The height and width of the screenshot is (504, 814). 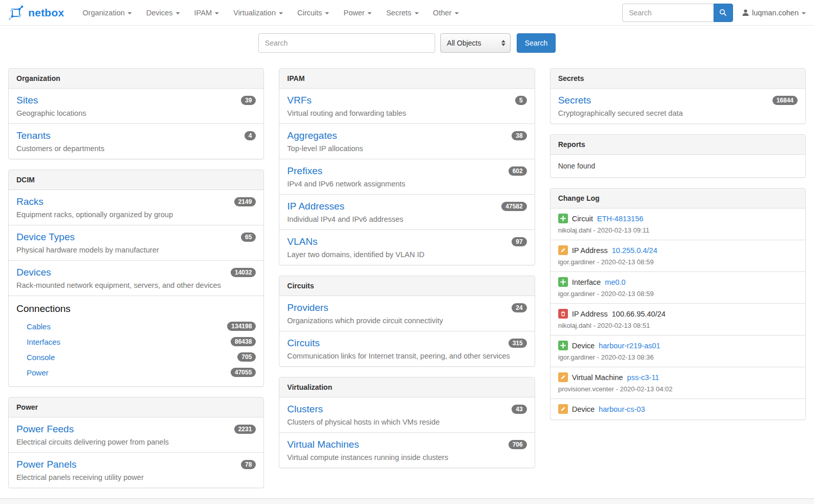 What do you see at coordinates (136, 149) in the screenshot?
I see `item-description: Customers or departments` at bounding box center [136, 149].